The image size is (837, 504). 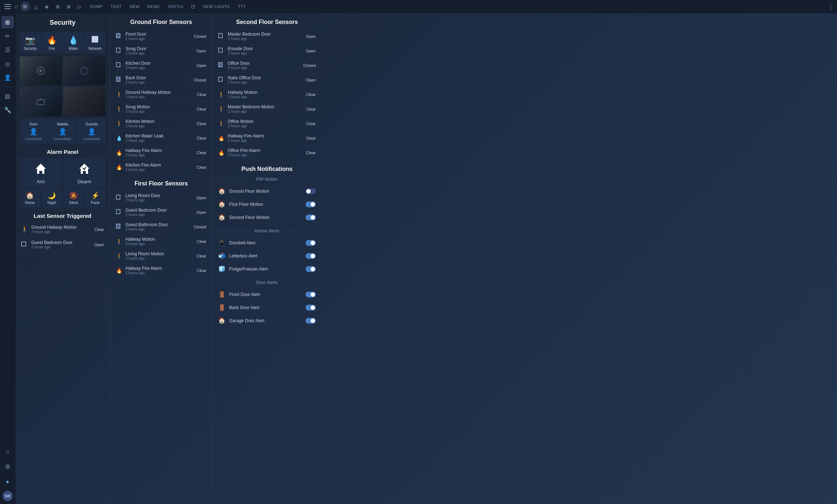 I want to click on nav-softui: SOFTUI, so click(x=175, y=7).